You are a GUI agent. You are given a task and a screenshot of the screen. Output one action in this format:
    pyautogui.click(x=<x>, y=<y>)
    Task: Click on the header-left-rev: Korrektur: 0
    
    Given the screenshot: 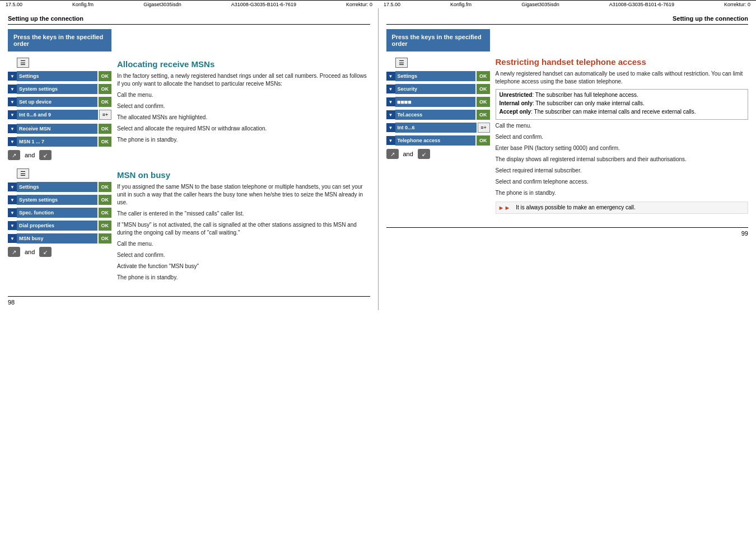 What is the action you would take?
    pyautogui.click(x=360, y=4)
    